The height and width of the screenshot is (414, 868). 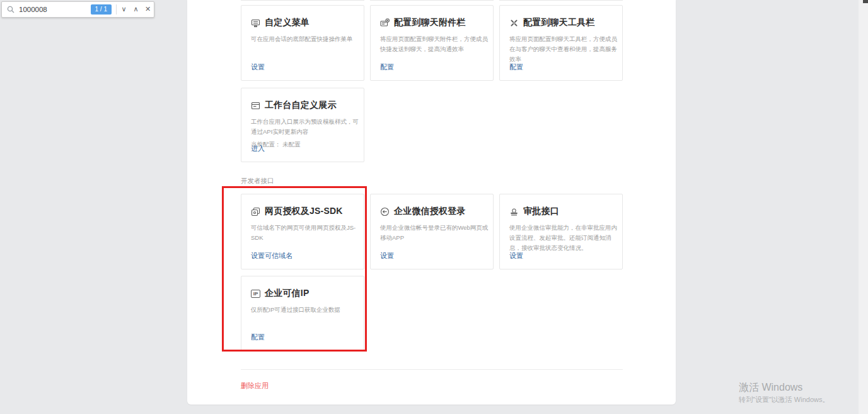 I want to click on menu-icon, so click(x=256, y=23).